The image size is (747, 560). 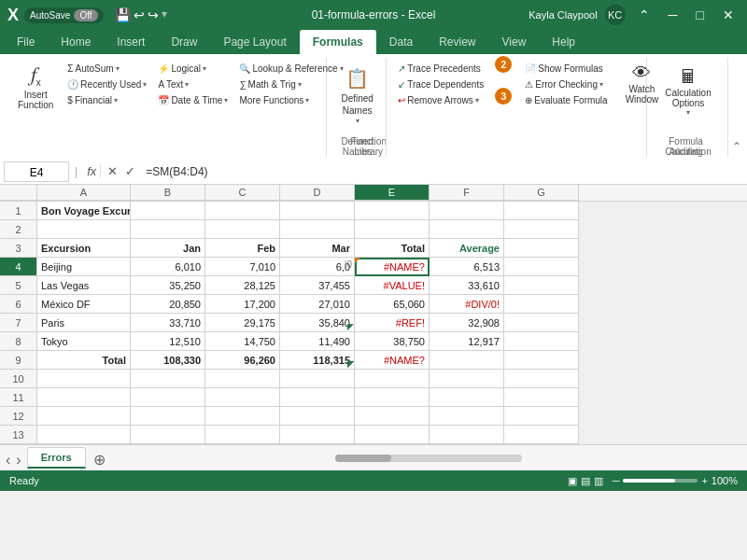 What do you see at coordinates (317, 416) in the screenshot?
I see `cell-d12` at bounding box center [317, 416].